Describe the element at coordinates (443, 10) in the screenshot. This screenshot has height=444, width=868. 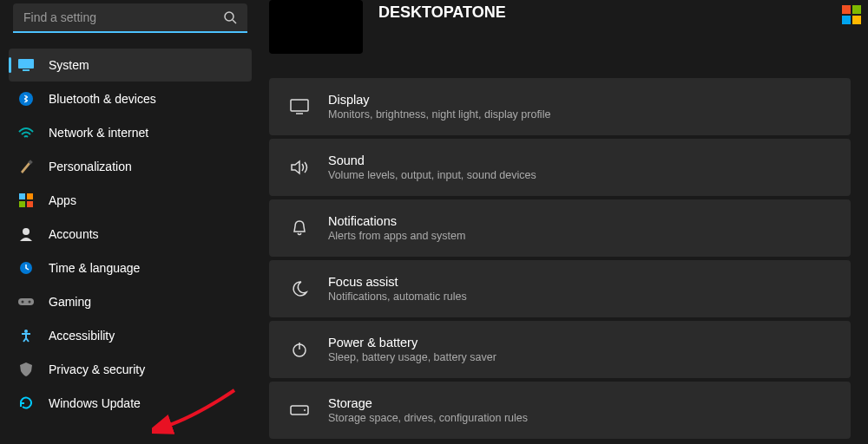
I see `pc-name: DESKTOPATONE` at that location.